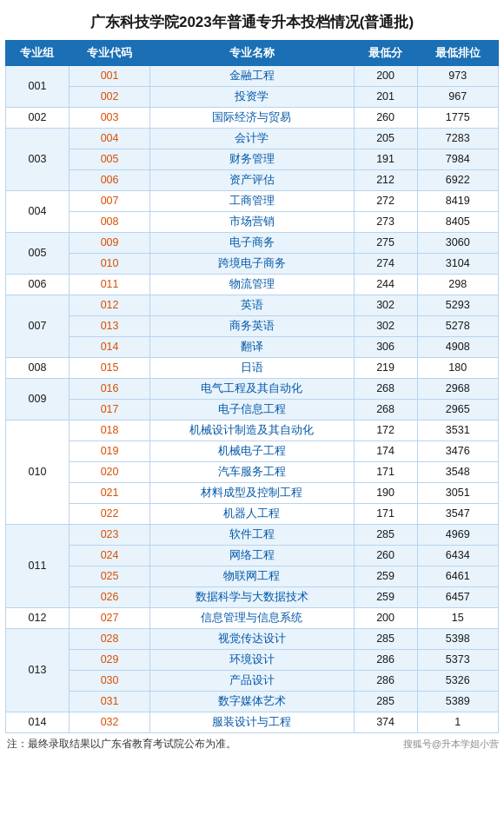 The height and width of the screenshot is (828, 504). I want to click on rank-cell: 3547, so click(457, 513).